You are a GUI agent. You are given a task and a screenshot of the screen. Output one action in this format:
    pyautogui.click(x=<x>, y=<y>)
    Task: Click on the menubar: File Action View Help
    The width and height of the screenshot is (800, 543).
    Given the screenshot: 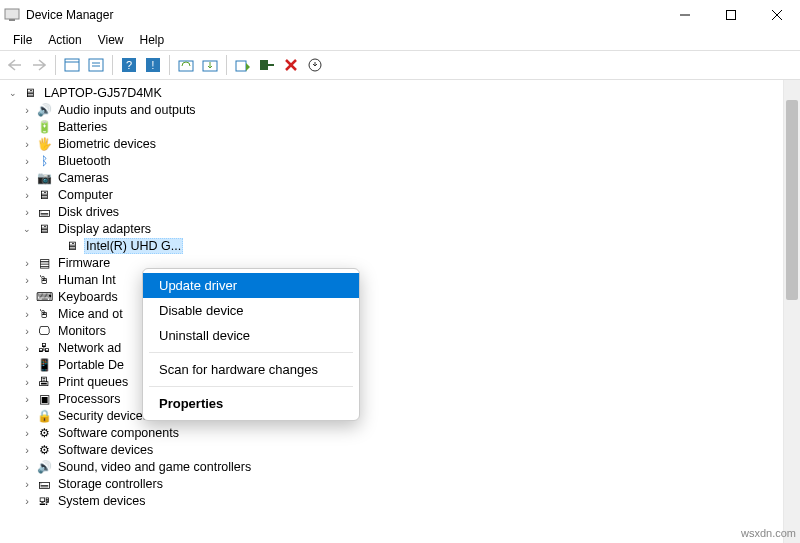 What is the action you would take?
    pyautogui.click(x=400, y=40)
    